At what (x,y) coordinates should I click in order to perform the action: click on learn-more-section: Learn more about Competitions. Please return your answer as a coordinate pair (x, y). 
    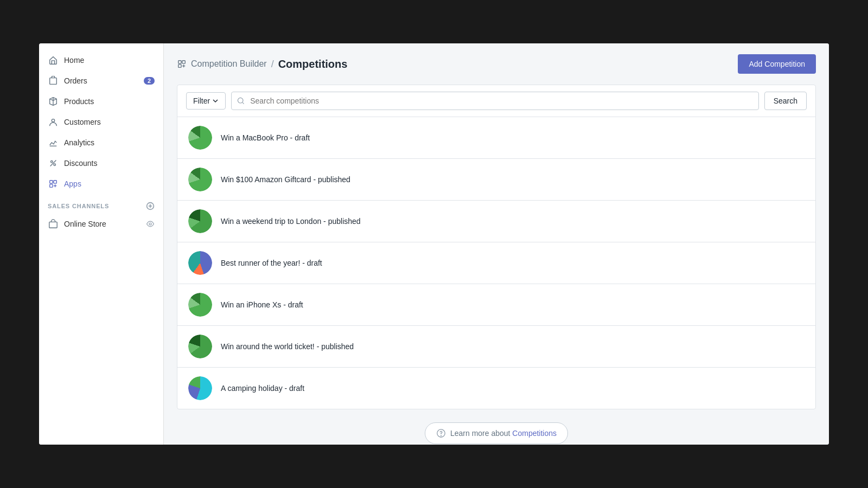
    Looking at the image, I should click on (496, 433).